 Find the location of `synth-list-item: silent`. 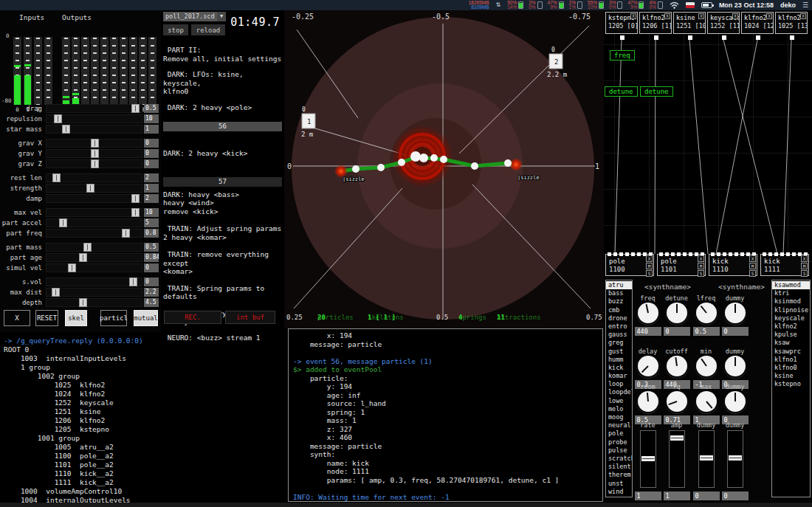

synth-list-item: silent is located at coordinates (619, 466).